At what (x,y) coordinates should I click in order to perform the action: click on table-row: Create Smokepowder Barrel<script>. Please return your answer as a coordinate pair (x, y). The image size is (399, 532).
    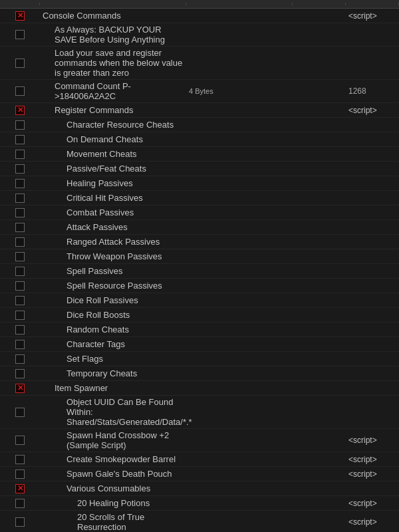
    Looking at the image, I should click on (200, 460).